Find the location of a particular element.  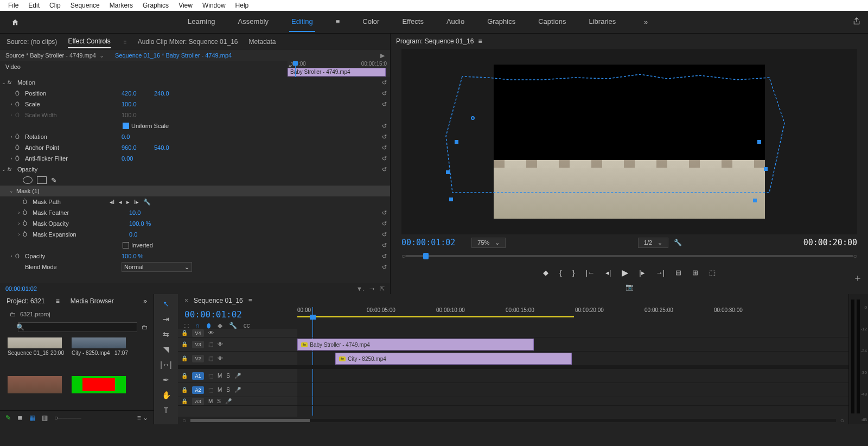

mute-button: M is located at coordinates (220, 390).